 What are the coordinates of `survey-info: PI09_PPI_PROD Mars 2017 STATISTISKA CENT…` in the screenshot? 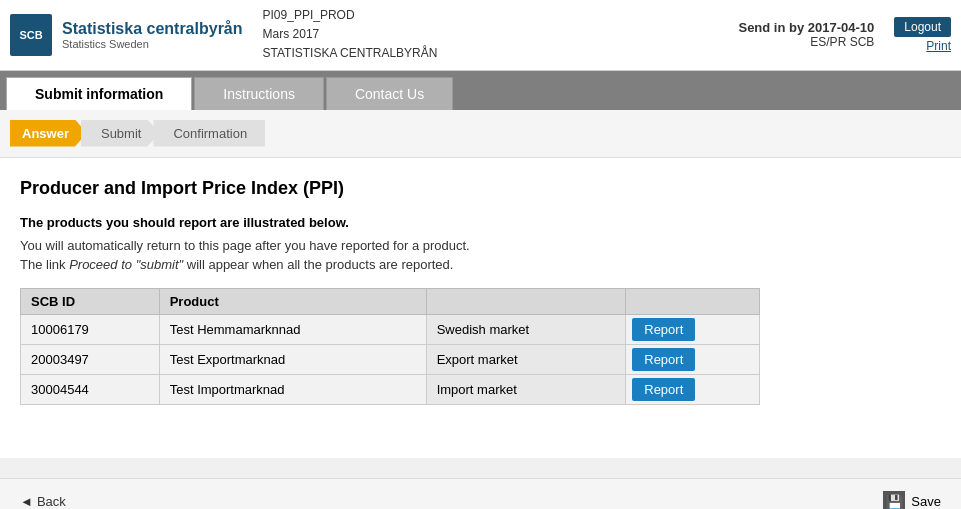 It's located at (406, 35).